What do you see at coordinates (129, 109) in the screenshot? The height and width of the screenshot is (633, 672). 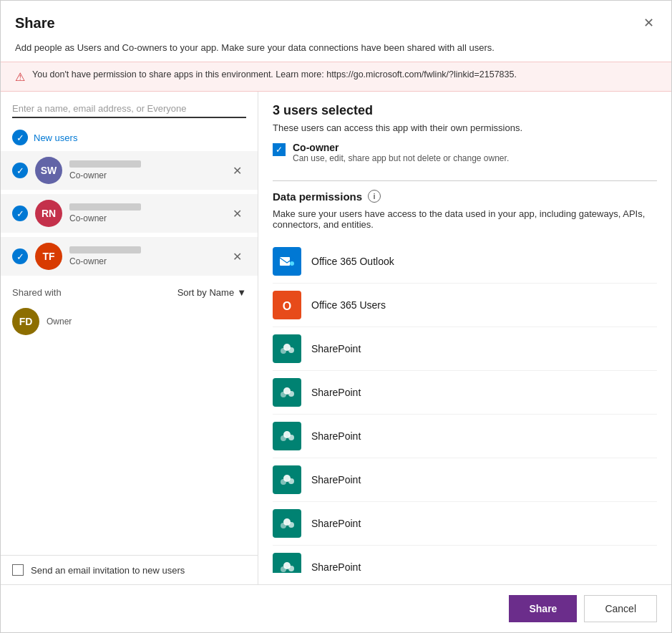 I see `search-input` at bounding box center [129, 109].